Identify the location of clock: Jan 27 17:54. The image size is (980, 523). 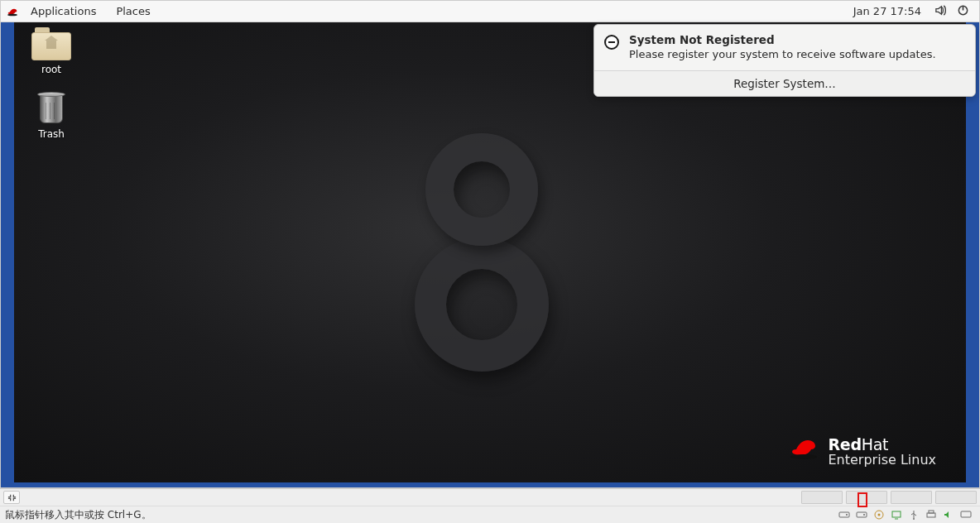
(887, 12).